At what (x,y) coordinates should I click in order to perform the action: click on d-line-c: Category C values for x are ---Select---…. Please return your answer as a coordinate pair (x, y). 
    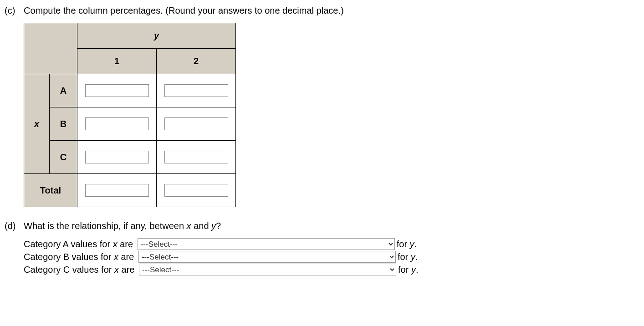
    Looking at the image, I should click on (332, 270).